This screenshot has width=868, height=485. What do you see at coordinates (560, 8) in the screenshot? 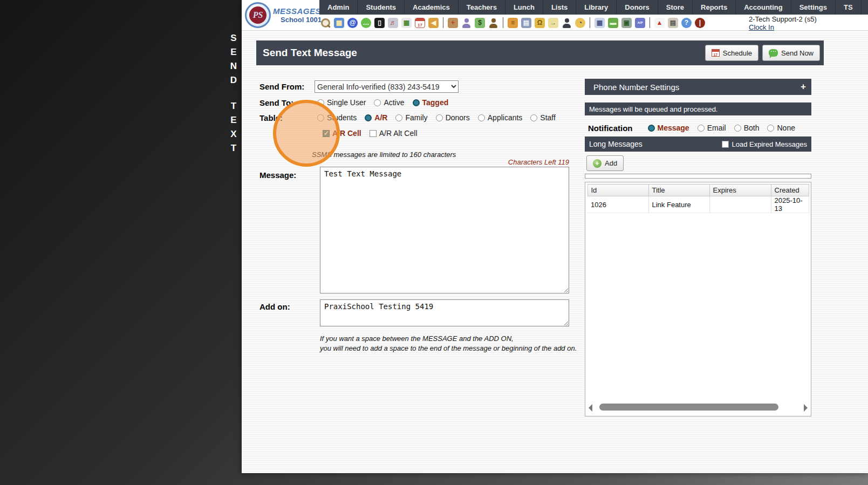
I see `nav-item-lists: Lists` at bounding box center [560, 8].